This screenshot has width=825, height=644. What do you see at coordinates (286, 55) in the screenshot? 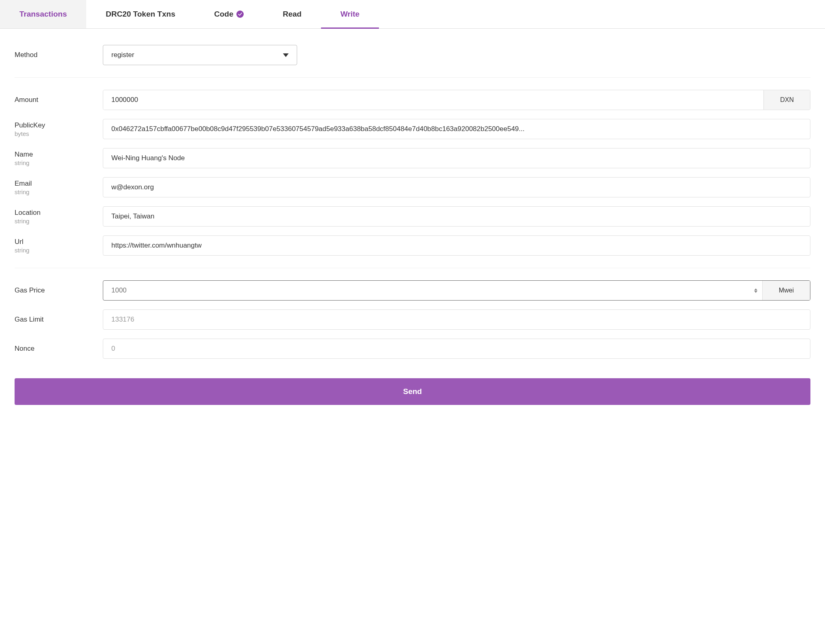
I see `chevron-down-icon` at bounding box center [286, 55].